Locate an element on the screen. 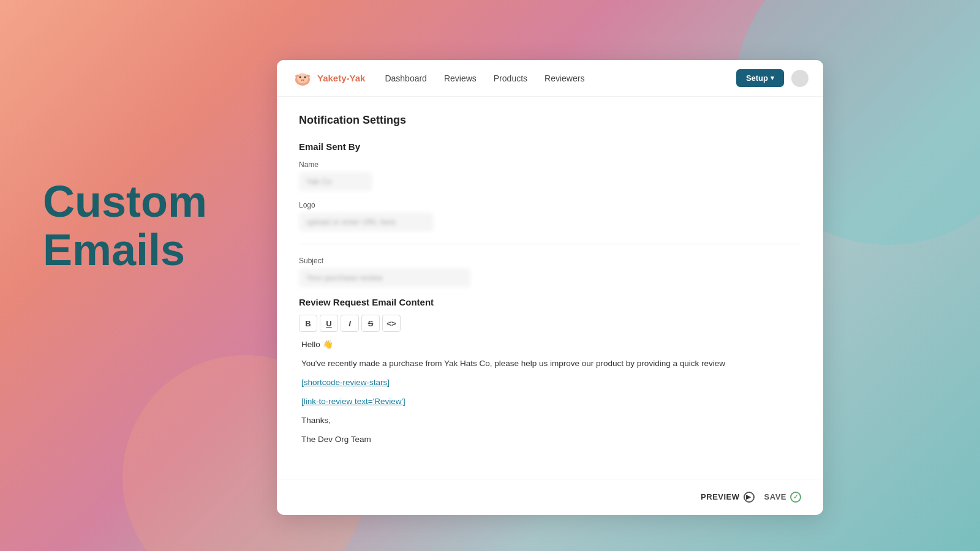  avatar is located at coordinates (800, 78).